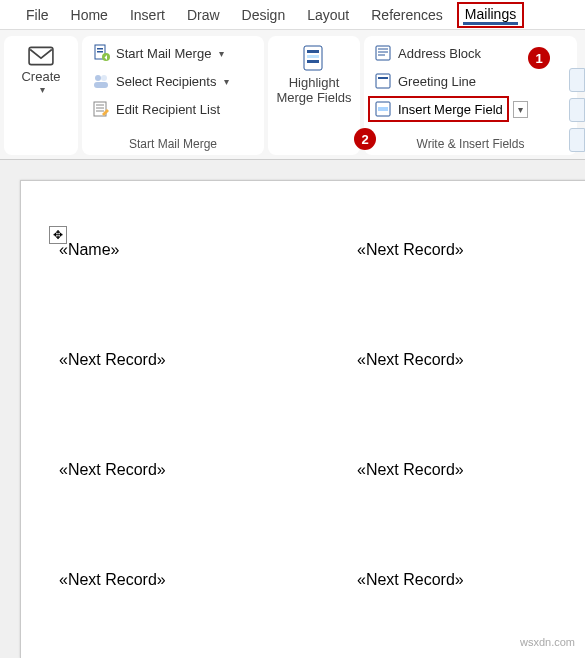 The image size is (585, 658). I want to click on group-label-highlight-spacer, so click(314, 116).